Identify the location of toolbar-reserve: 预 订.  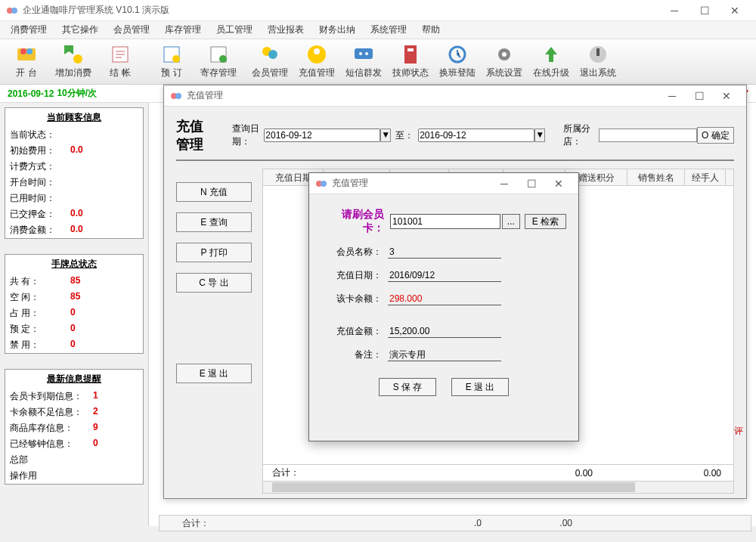
(172, 62).